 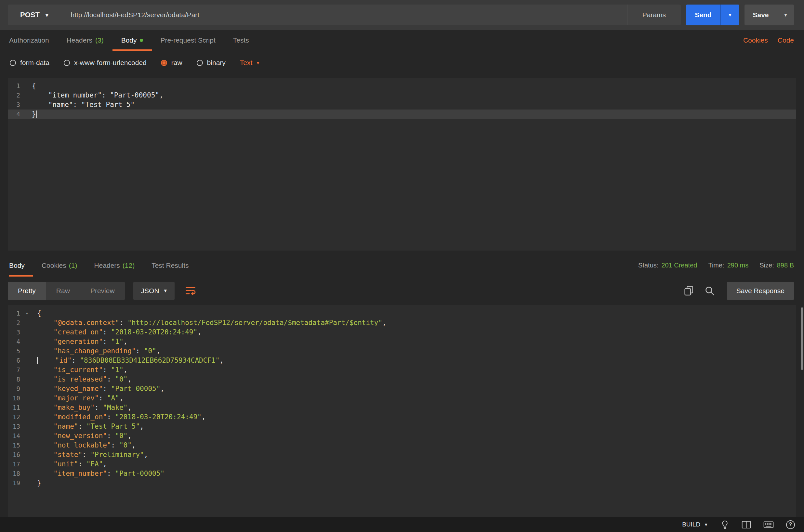 What do you see at coordinates (402, 426) in the screenshot?
I see `code-line: 13 "name": "Test Part 5",` at bounding box center [402, 426].